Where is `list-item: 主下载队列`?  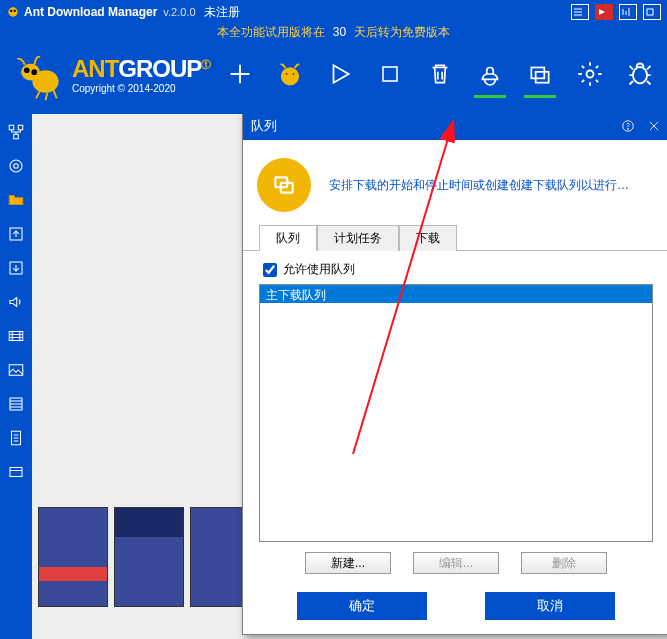 list-item: 主下载队列 is located at coordinates (456, 294).